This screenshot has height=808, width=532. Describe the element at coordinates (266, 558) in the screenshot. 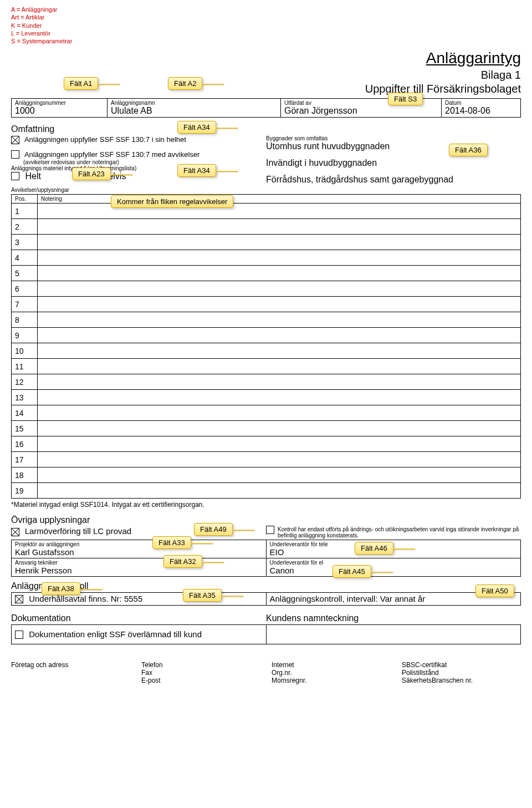

I see `ovrigt-grid: Projektör av anläggningen Karl Gustafsso…` at that location.